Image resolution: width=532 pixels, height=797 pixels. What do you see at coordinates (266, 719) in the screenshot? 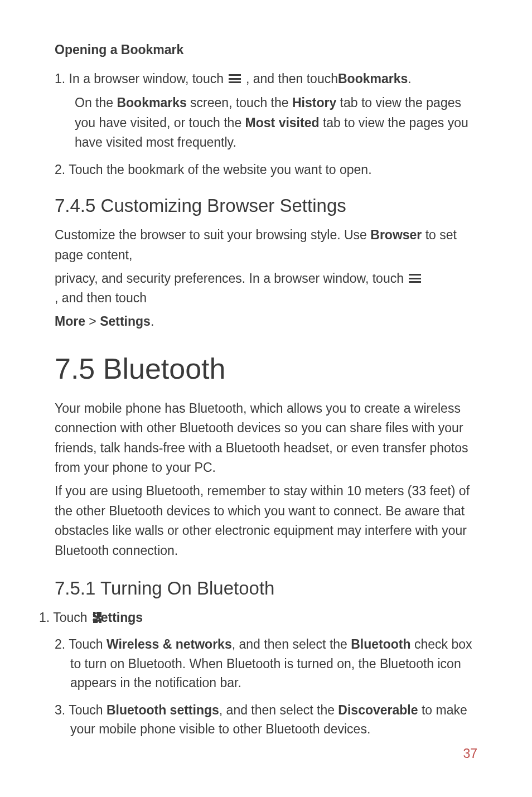
I see `list-item-3: 3. Touch Bluetooth settings, and then se…` at bounding box center [266, 719].